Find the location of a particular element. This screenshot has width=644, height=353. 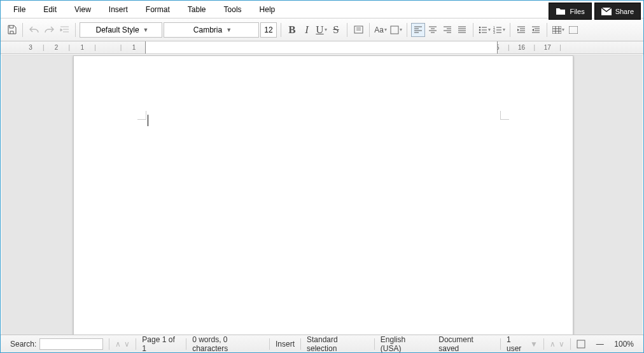

increase-indent-button is located at coordinates (521, 30).